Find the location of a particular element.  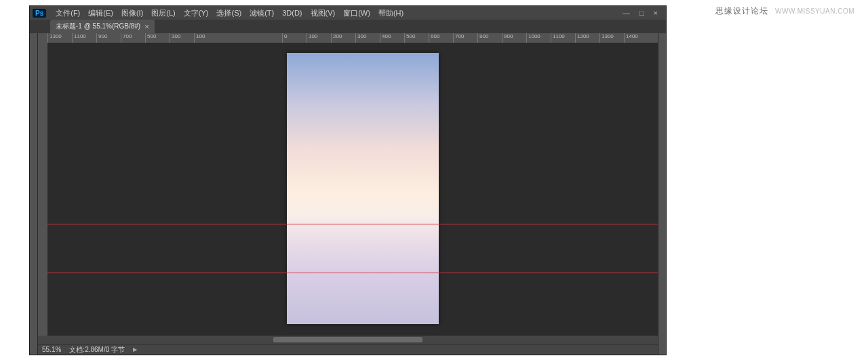

watermark-cn: 思缘设计论坛 is located at coordinates (742, 11).